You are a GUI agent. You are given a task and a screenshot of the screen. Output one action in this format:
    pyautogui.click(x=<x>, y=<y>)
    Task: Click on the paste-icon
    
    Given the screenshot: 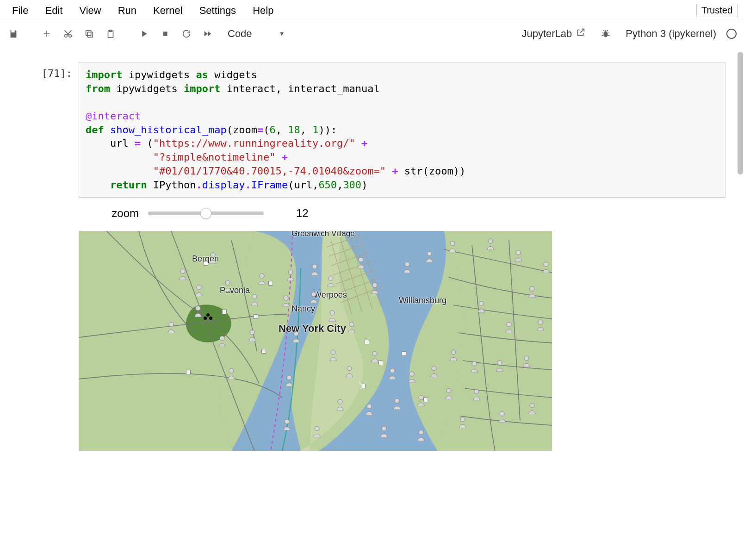 What is the action you would take?
    pyautogui.click(x=111, y=34)
    